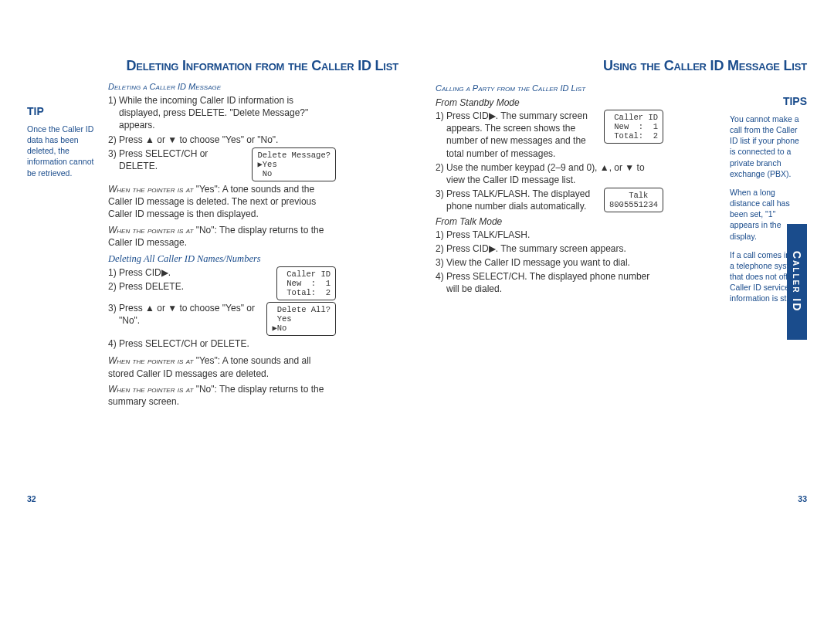  What do you see at coordinates (633, 127) in the screenshot?
I see `lcd-caller-id-summary-right: Caller ID New : 1 Total: 2` at bounding box center [633, 127].